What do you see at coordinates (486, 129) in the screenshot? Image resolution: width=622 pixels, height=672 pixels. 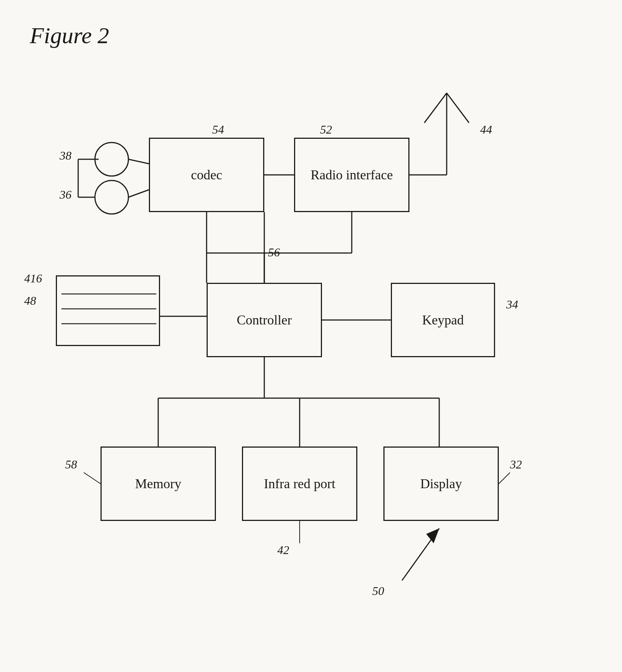 I see `ref-44: 44` at bounding box center [486, 129].